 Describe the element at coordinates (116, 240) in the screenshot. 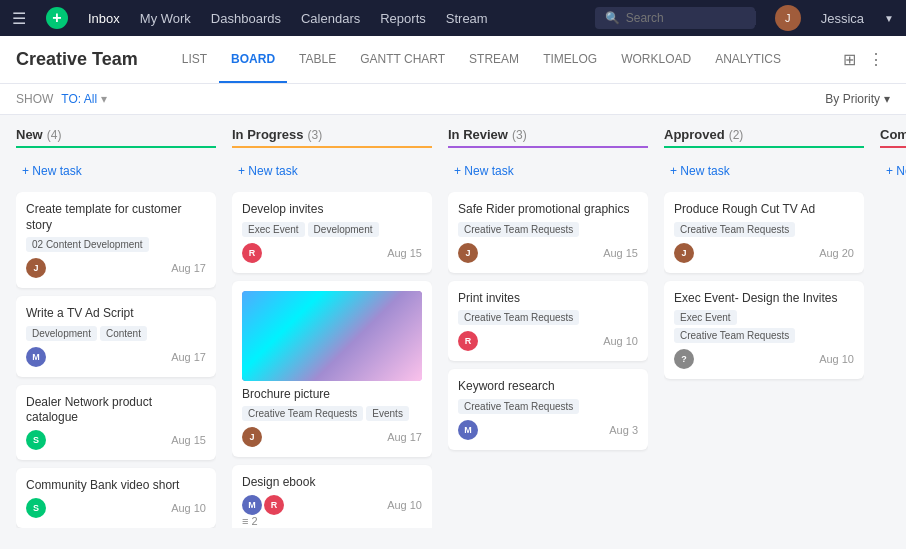

I see `table-row: Create template for customer story02 Con…` at that location.